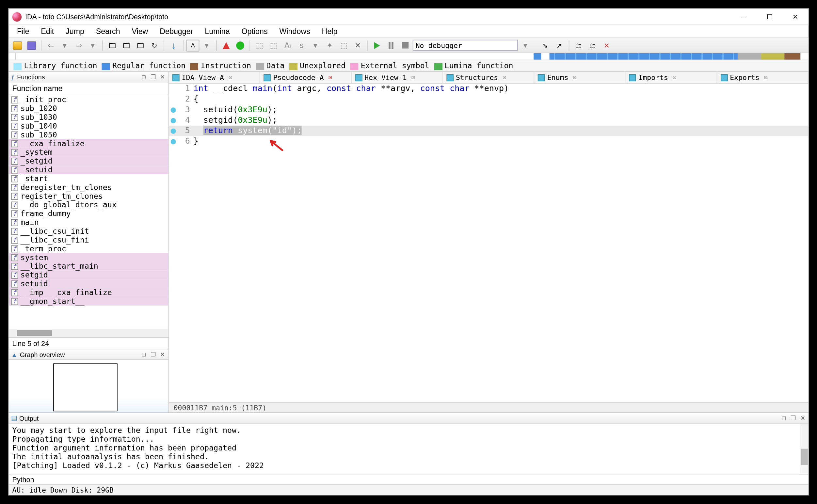  I want to click on segment-button-2: 🗔, so click(126, 45).